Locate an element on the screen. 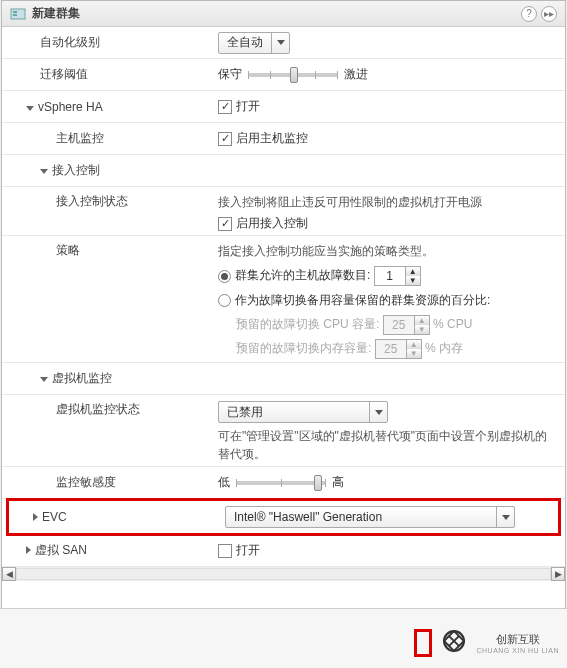  host-monitoring-checkbox is located at coordinates (225, 139).